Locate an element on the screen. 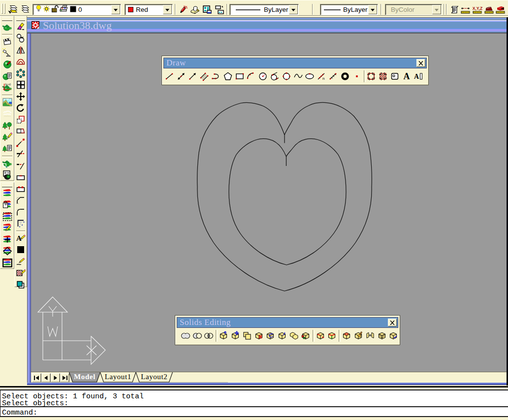 This screenshot has width=508, height=420. fog-button is located at coordinates (7, 114).